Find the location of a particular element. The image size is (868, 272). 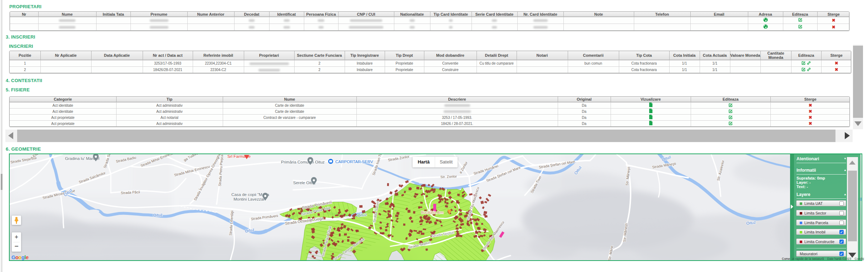

svg-text: CARPORTAR SERV is located at coordinates (354, 162).